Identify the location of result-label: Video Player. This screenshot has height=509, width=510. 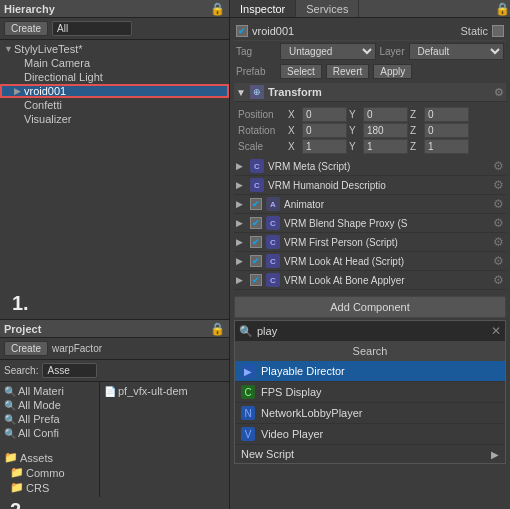
(292, 434).